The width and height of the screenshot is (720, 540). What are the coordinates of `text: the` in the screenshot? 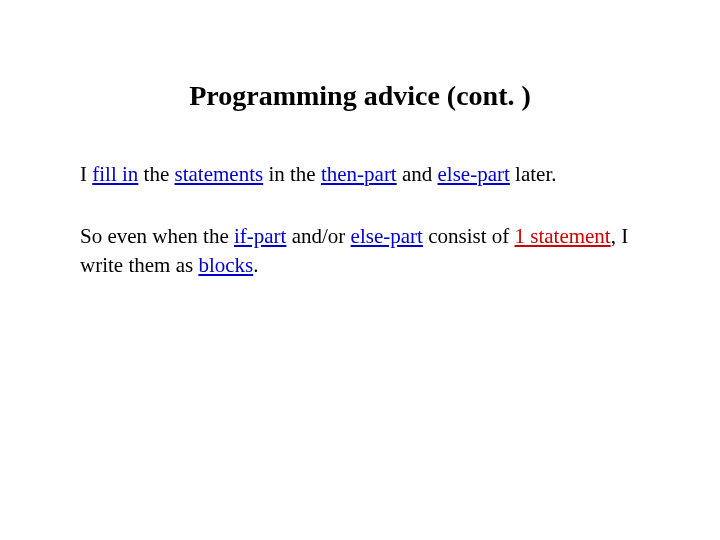 It's located at (156, 174).